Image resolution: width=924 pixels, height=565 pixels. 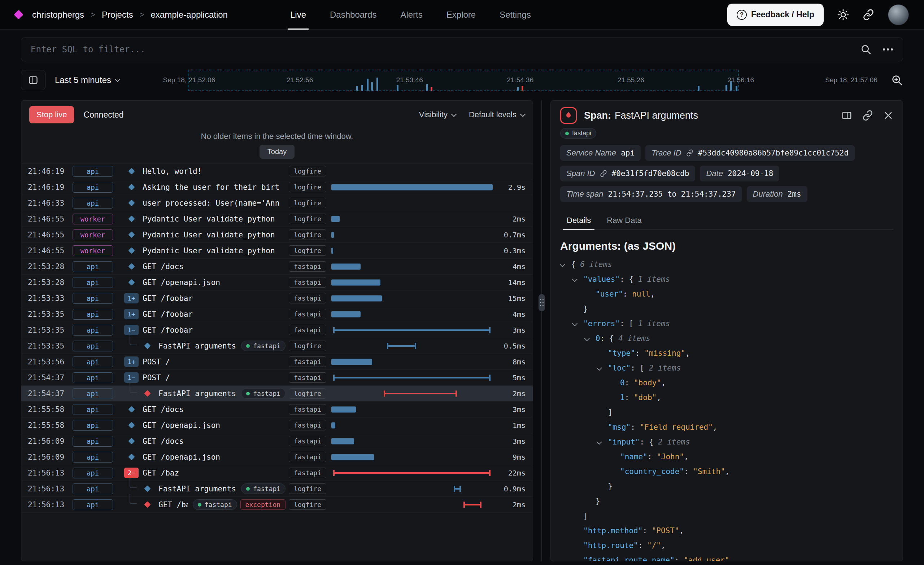 I want to click on sidebar-toggle-button, so click(x=33, y=80).